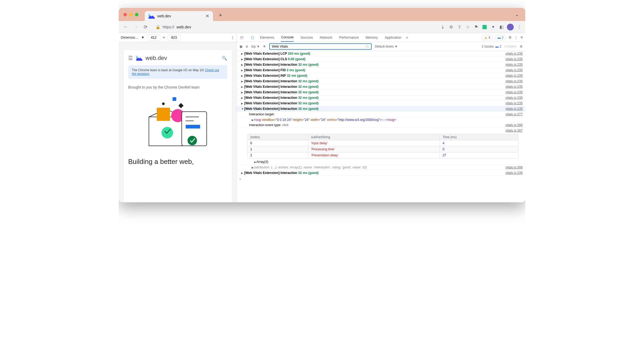 The height and width of the screenshot is (361, 644). Describe the element at coordinates (493, 27) in the screenshot. I see `extensions-puzzle-icon: ✦` at that location.